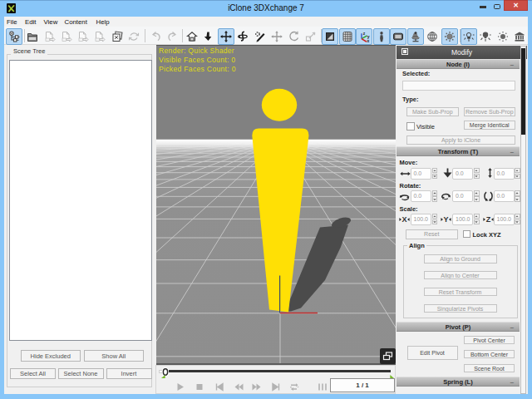  Describe the element at coordinates (369, 40) in the screenshot. I see `svg-text: x` at that location.